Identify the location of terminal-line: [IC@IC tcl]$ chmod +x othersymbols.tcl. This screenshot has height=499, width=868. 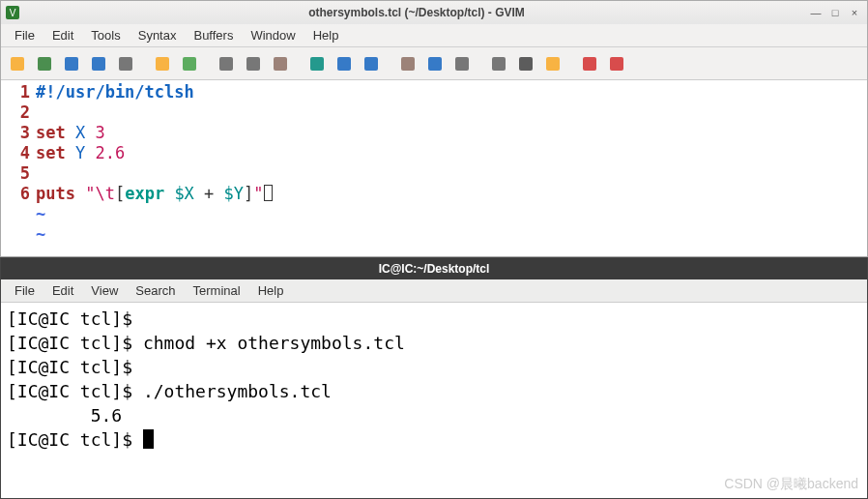
(434, 342).